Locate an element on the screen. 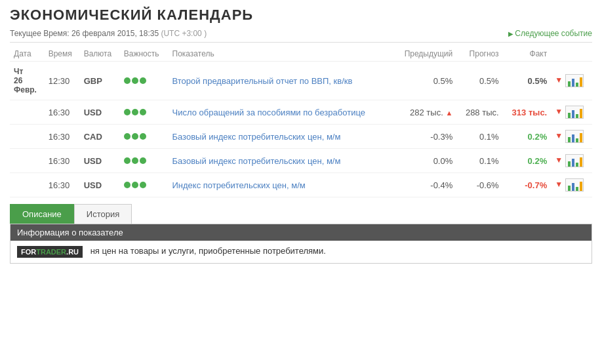 This screenshot has height=364, width=602. col-indicator: Показатель is located at coordinates (281, 54).